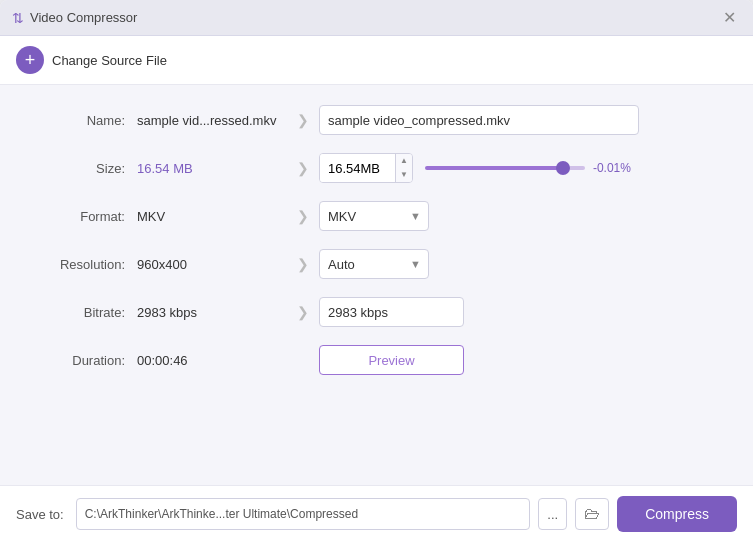  I want to click on size-arrow-icon: ❯, so click(303, 168).